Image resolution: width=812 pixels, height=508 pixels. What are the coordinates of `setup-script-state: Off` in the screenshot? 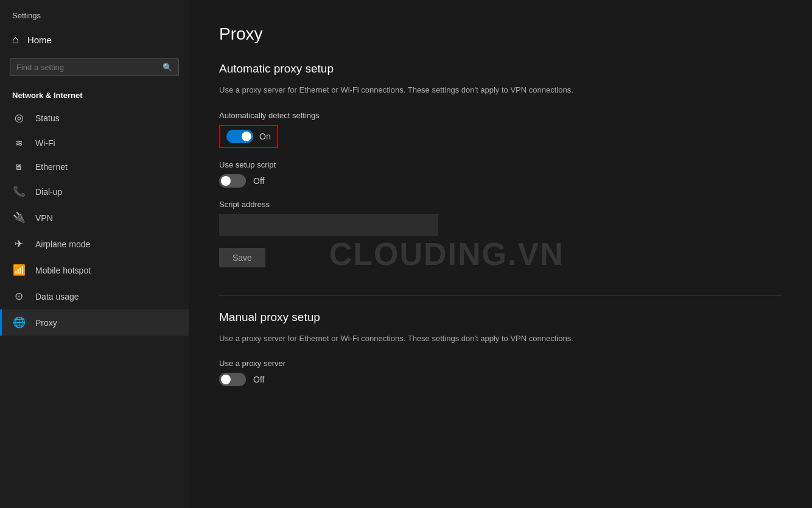 It's located at (259, 181).